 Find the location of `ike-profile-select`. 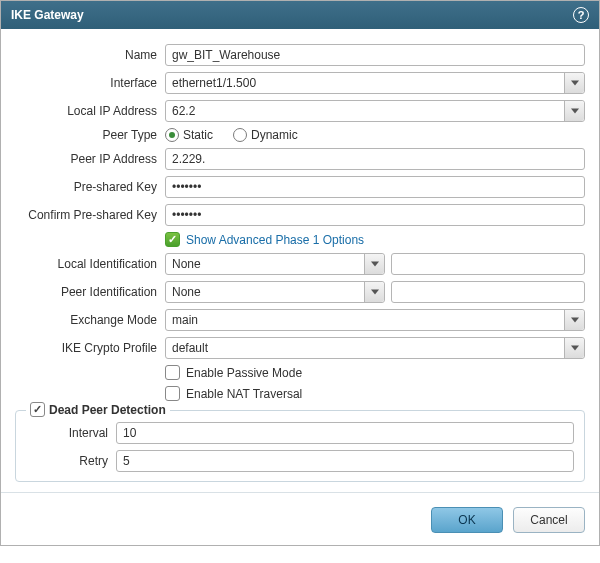

ike-profile-select is located at coordinates (375, 348).